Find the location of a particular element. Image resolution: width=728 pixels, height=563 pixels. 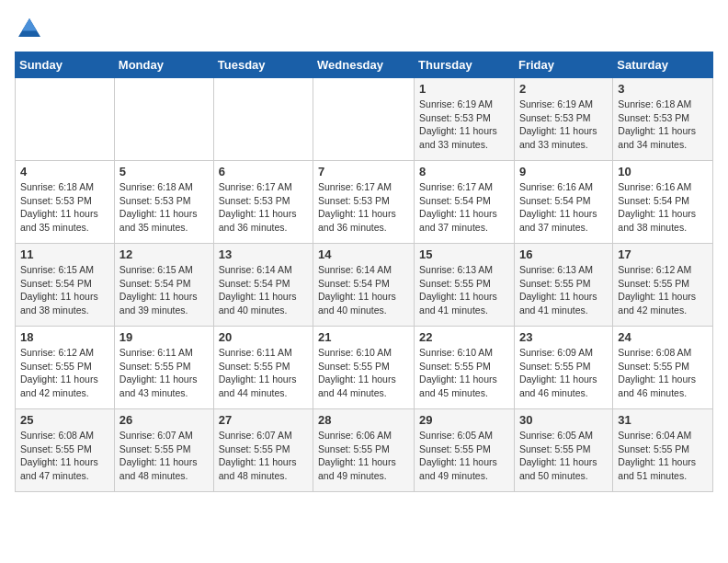

week-row-4: 18Sunrise: 6:12 AM Sunset: 5:55 PM Dayli… is located at coordinates (364, 368).